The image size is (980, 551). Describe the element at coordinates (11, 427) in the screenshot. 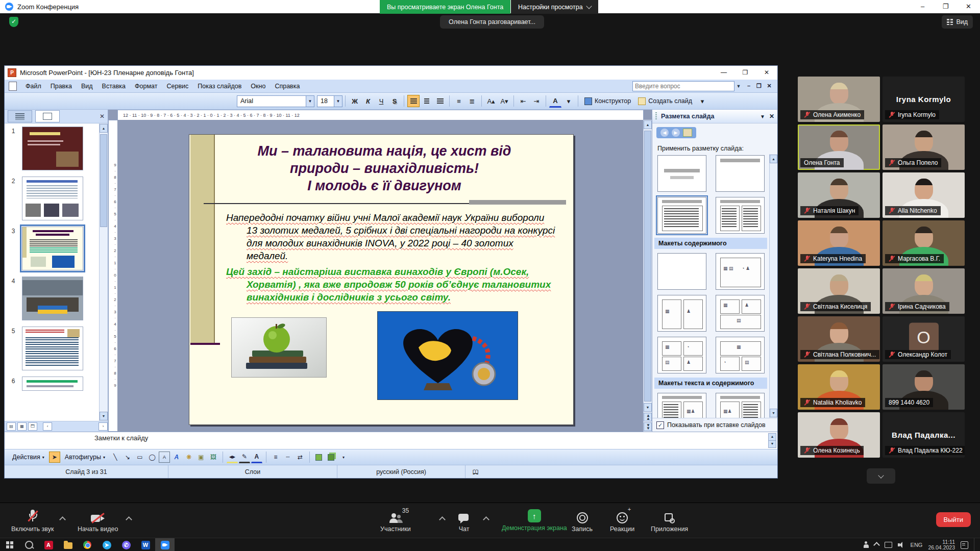

I see `normal-view-button: ▤` at that location.